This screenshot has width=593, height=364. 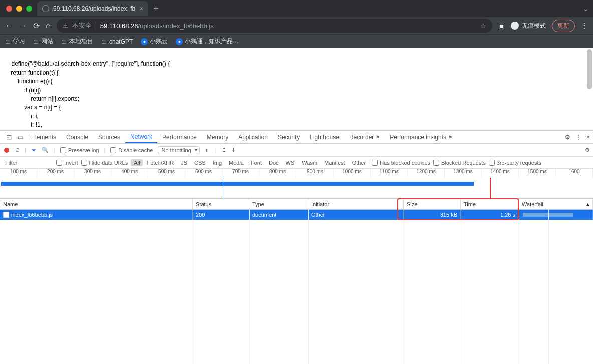 What do you see at coordinates (105, 163) in the screenshot?
I see `hide-data-urls-checkbox: Hide data URLs` at bounding box center [105, 163].